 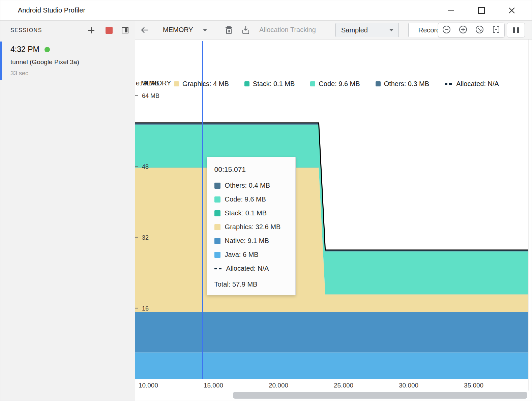 What do you see at coordinates (333, 396) in the screenshot?
I see `horizontal-scrollbar` at bounding box center [333, 396].